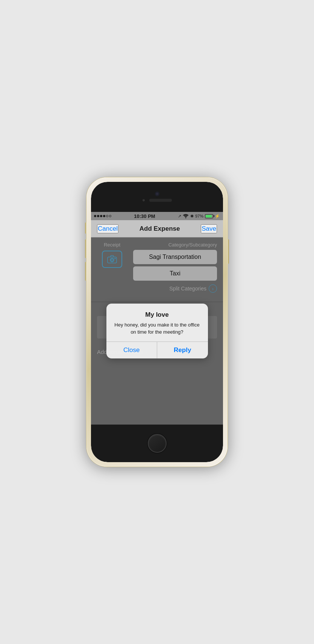 Image resolution: width=314 pixels, height=644 pixels. Describe the element at coordinates (209, 229) in the screenshot. I see `save-button: Save` at that location.